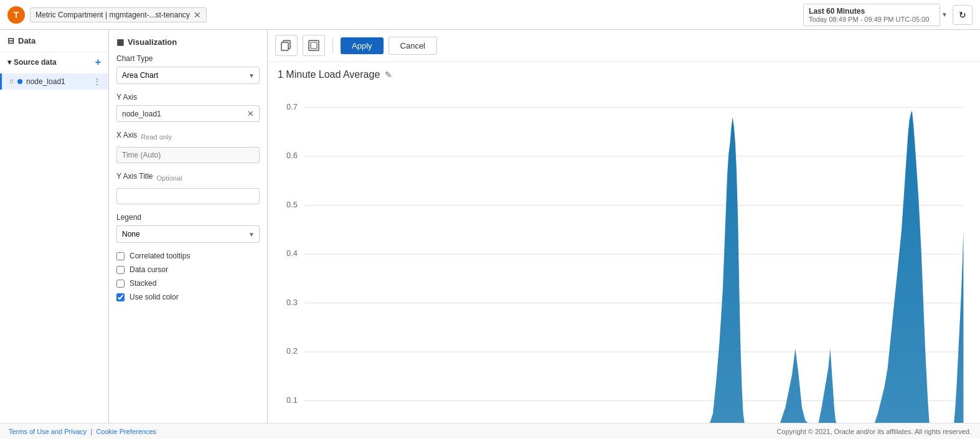 The height and width of the screenshot is (439, 980). I want to click on svg-text: 0.7, so click(292, 107).